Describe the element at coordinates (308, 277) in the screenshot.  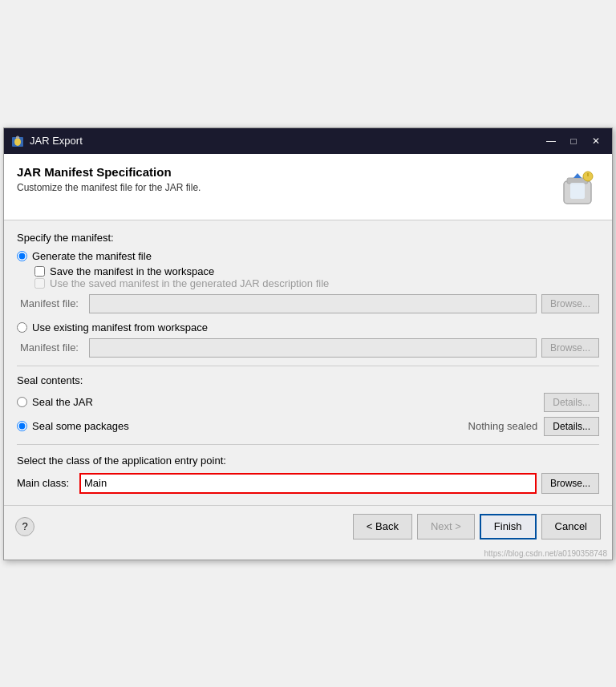
I see `generate-options: Save the manifest in the workspace Use t…` at that location.